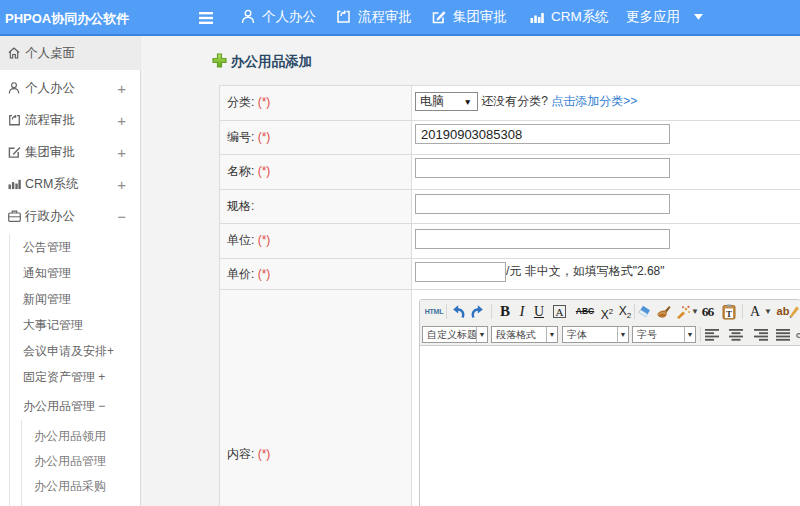 The height and width of the screenshot is (506, 800). Describe the element at coordinates (729, 314) in the screenshot. I see `svg-text: T` at that location.